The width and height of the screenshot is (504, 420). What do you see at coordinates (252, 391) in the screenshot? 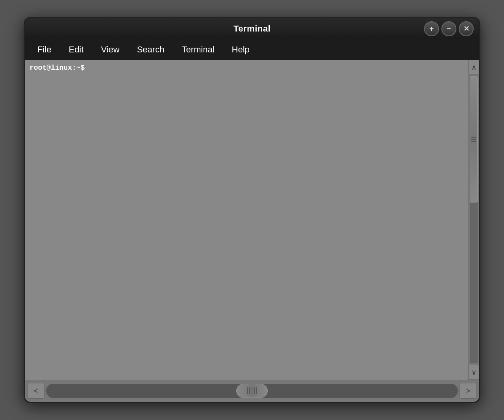
I see `horizontal-scrollbar: < >` at bounding box center [252, 391].